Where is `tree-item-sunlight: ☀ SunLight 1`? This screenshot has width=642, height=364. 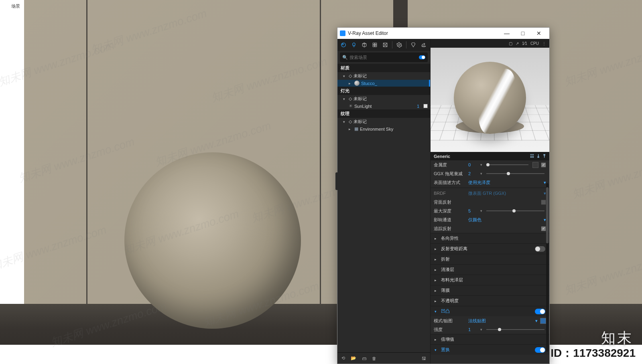
tree-item-sunlight: ☀ SunLight 1 is located at coordinates (384, 106).